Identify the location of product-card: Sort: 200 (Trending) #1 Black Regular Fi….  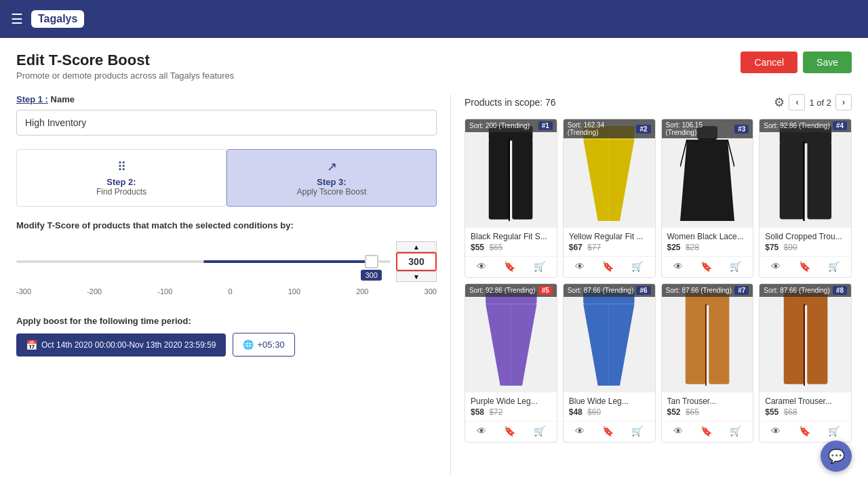
(511, 198).